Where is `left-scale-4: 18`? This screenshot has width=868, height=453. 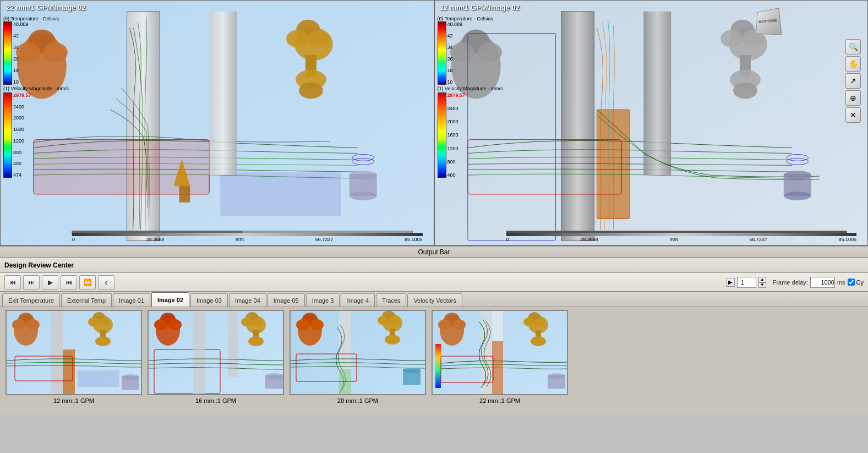 left-scale-4: 18 is located at coordinates (21, 70).